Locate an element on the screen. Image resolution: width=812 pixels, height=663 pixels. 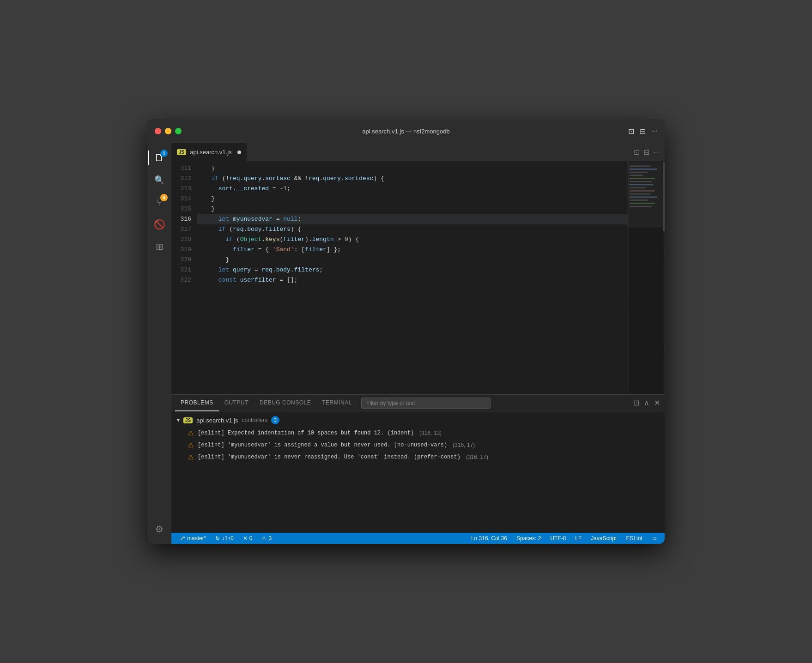
problem-message-1: [eslint] Expected indentation of 10 spac… is located at coordinates (306, 433).